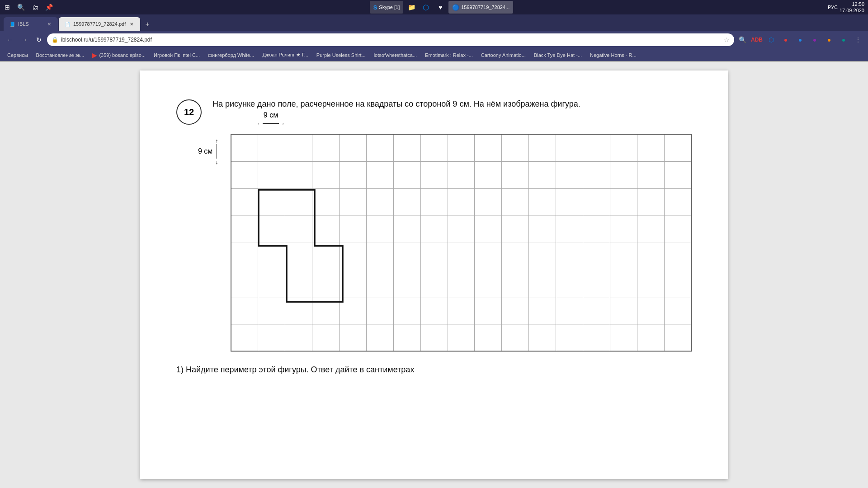  What do you see at coordinates (558, 55) in the screenshot?
I see `bookmark-black-tye: Black Tye Dye Hat -...` at bounding box center [558, 55].